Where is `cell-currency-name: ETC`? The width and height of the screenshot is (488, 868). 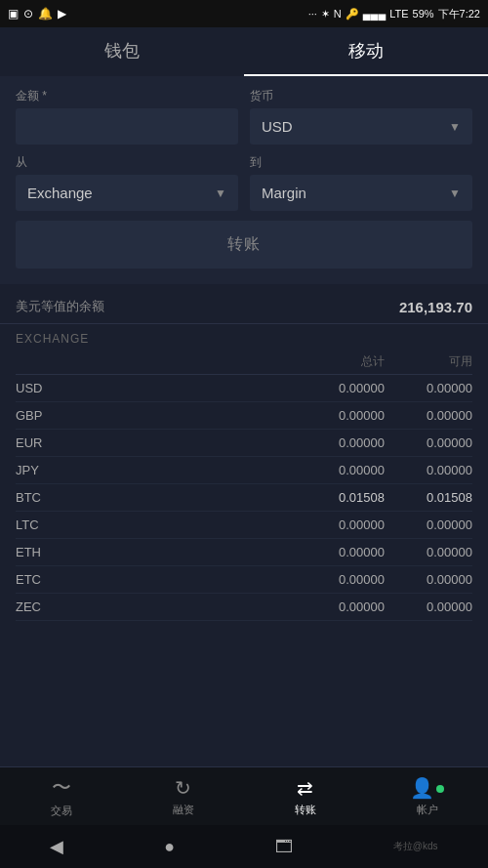 cell-currency-name: ETC is located at coordinates (151, 580).